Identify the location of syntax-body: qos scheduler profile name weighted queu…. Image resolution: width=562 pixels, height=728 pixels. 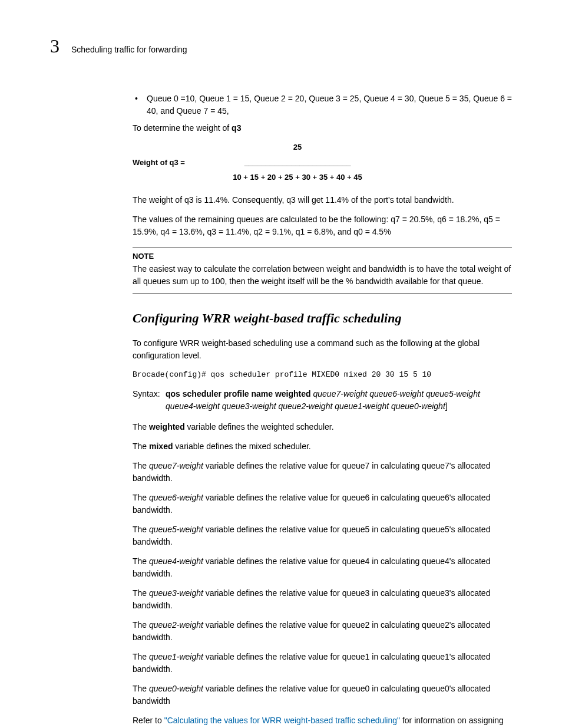
(339, 400).